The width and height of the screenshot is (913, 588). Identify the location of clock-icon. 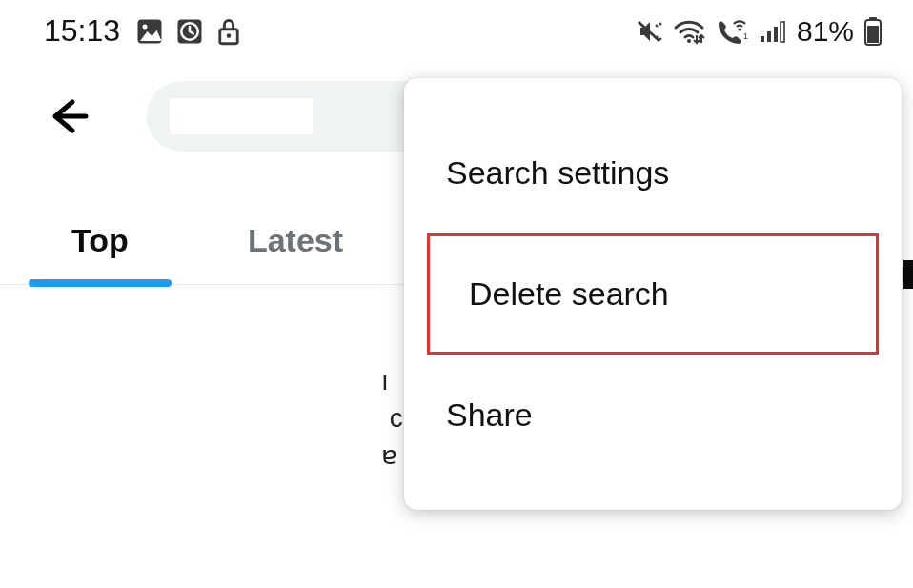
(190, 31).